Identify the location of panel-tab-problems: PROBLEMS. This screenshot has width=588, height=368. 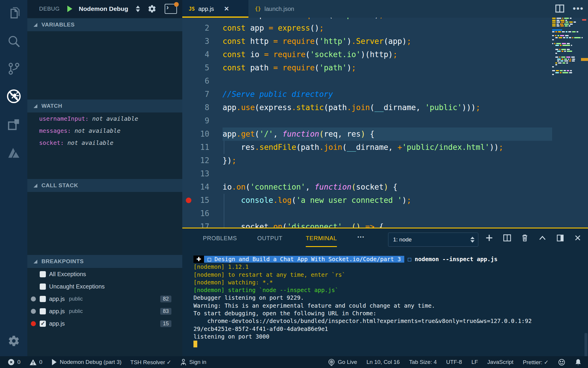
(220, 238).